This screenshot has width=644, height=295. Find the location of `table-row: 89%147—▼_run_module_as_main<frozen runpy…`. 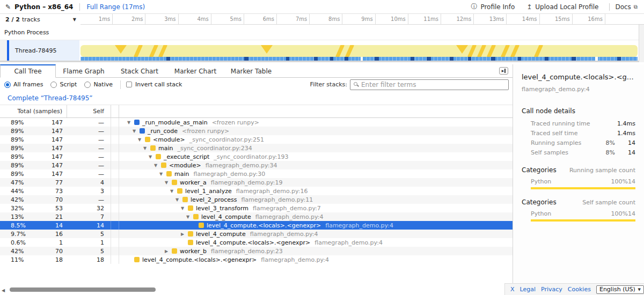

table-row: 89%147—▼_run_module_as_main<frozen runpy… is located at coordinates (257, 122).